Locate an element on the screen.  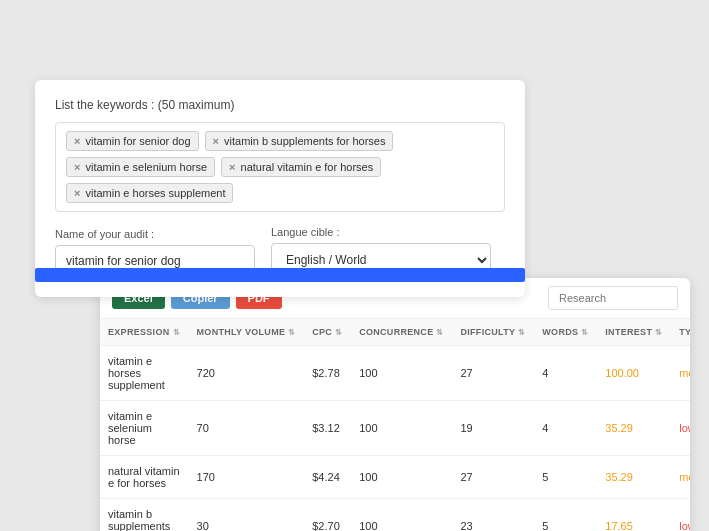
tag: ×vitamin e selenium horse is located at coordinates (140, 167).